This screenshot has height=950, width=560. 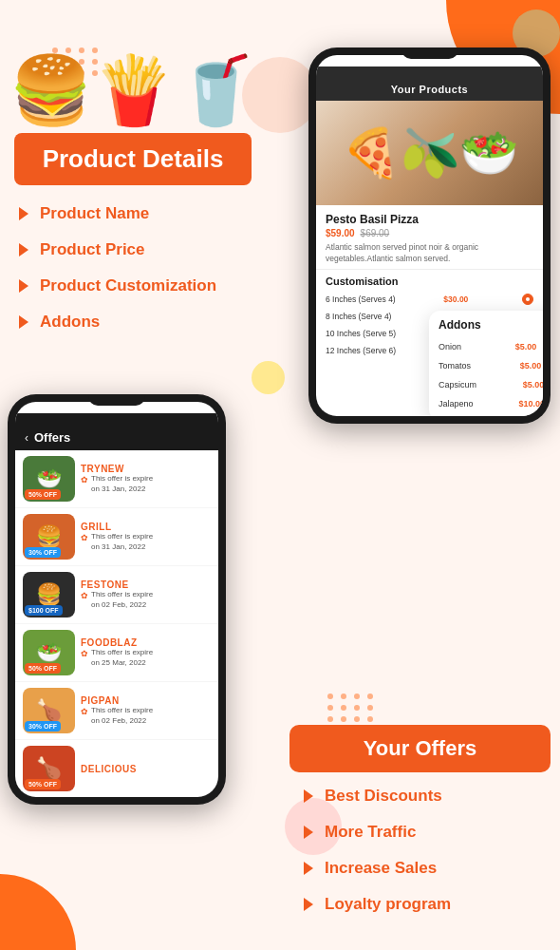 I want to click on addons-label: Addons, so click(x=70, y=322).